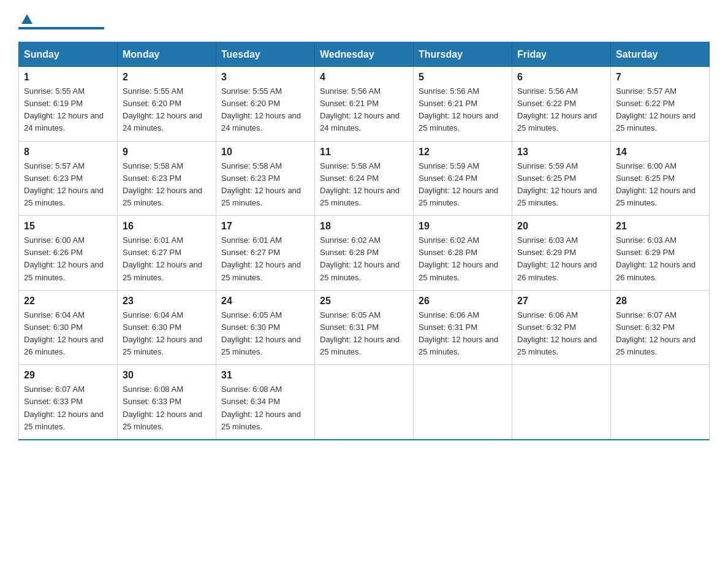  Describe the element at coordinates (364, 327) in the screenshot. I see `week-row-4: 22 Sunrise: 6:04 AMSunset: 6:30 PMDaylig…` at that location.